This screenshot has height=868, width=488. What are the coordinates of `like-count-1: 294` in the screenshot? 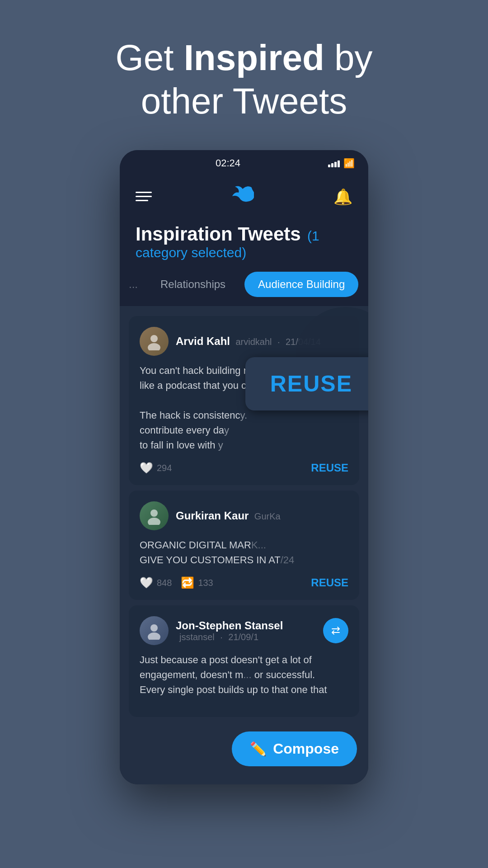 It's located at (164, 468).